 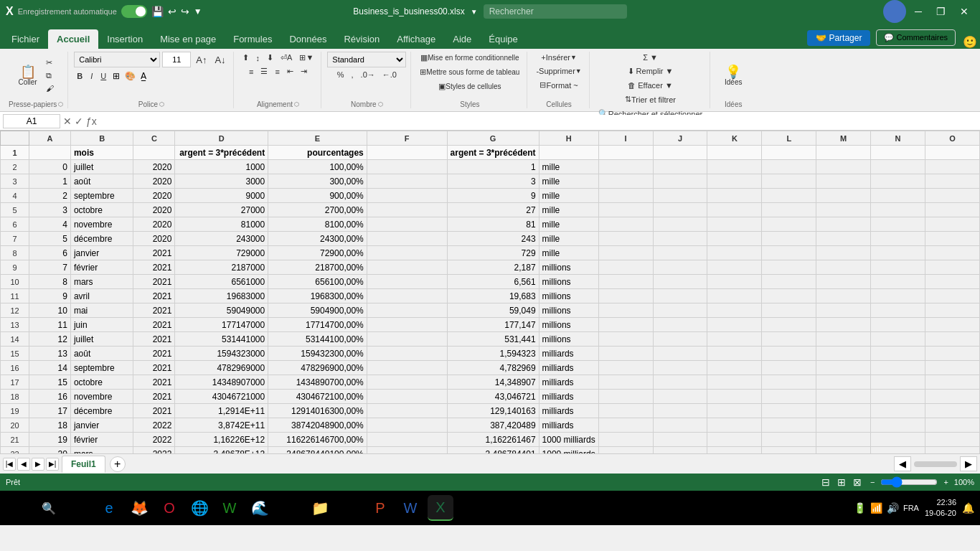 What do you see at coordinates (92, 121) in the screenshot?
I see `insert-function-icon: ƒx` at bounding box center [92, 121].